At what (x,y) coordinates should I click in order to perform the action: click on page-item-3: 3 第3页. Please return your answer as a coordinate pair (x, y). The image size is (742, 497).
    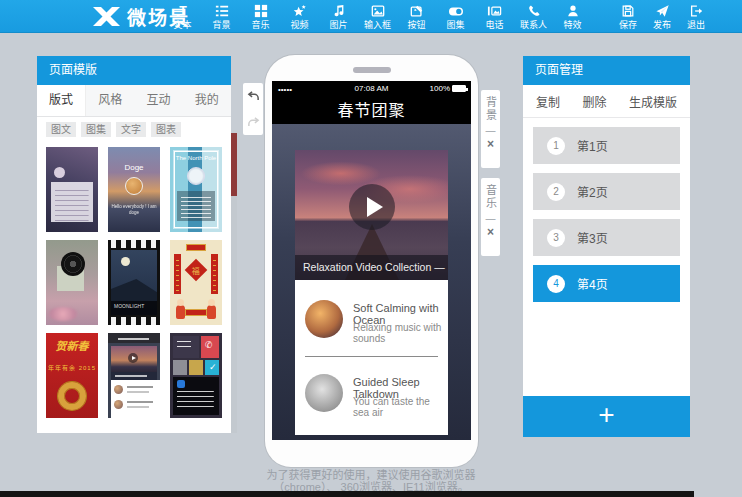
    Looking at the image, I should click on (606, 238).